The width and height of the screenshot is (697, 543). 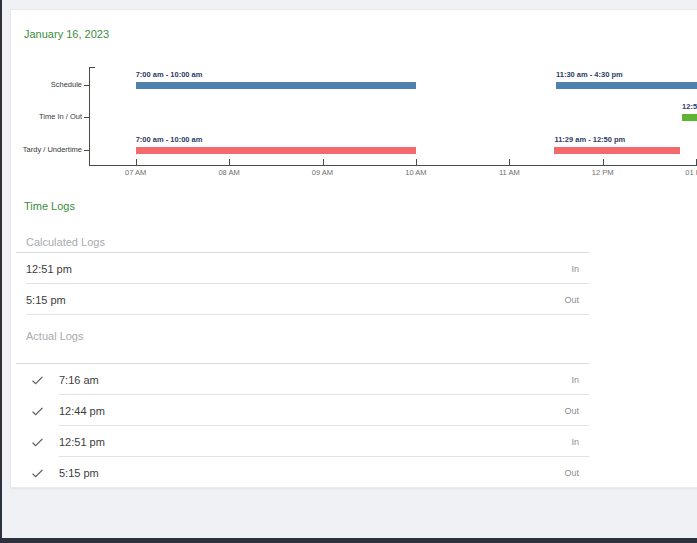 What do you see at coordinates (590, 140) in the screenshot?
I see `chart-bar-label: 11:29 am - 12:50 pm` at bounding box center [590, 140].